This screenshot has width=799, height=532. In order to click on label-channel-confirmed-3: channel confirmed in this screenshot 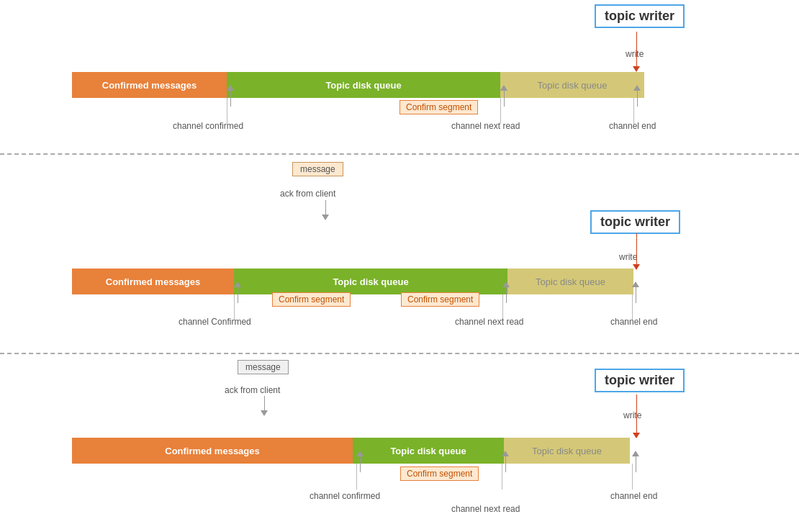, I will do `click(345, 496)`.